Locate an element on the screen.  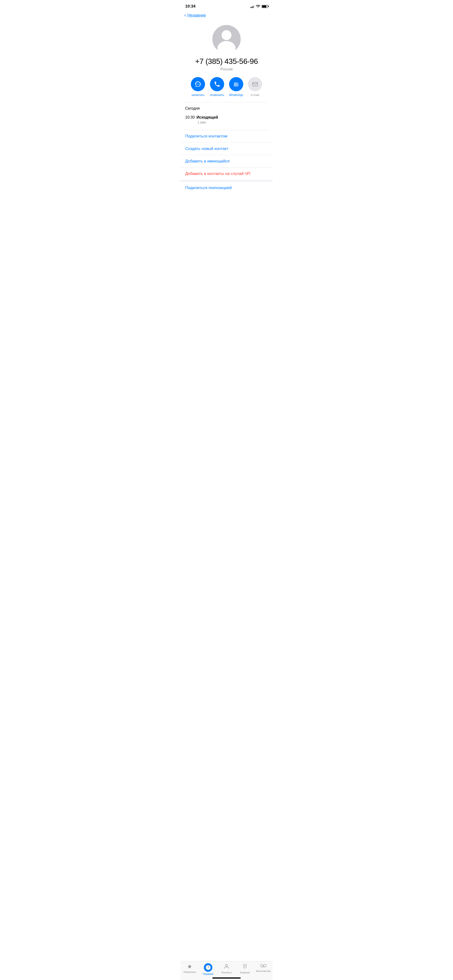
call-type: Исходящий is located at coordinates (207, 117).